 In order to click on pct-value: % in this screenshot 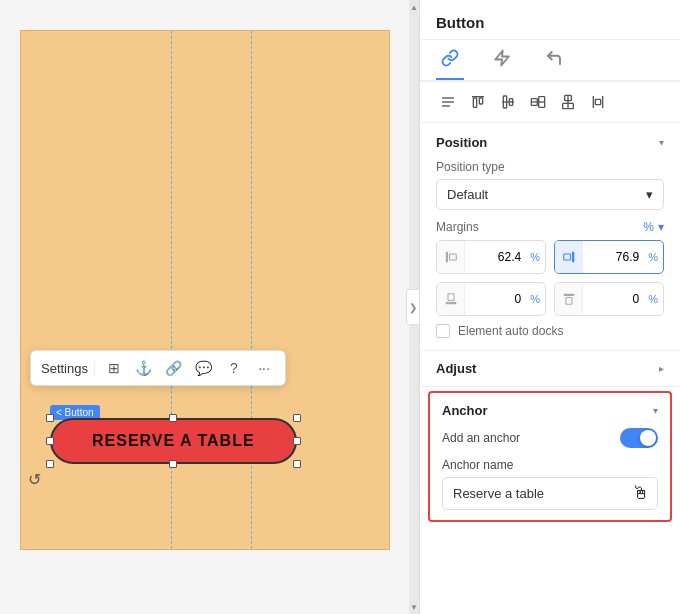, I will do `click(648, 227)`.